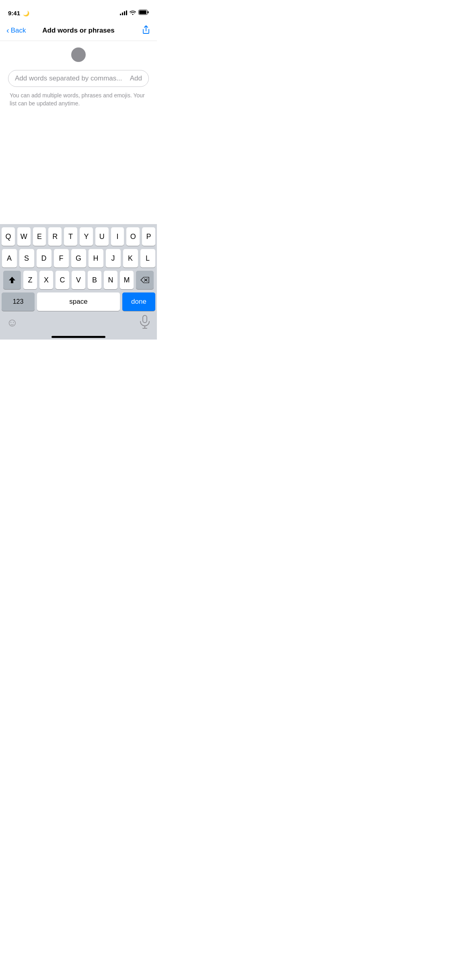 This screenshot has height=980, width=453. Describe the element at coordinates (78, 31) in the screenshot. I see `nav-bar: ‹ Back Add words or phrases` at that location.